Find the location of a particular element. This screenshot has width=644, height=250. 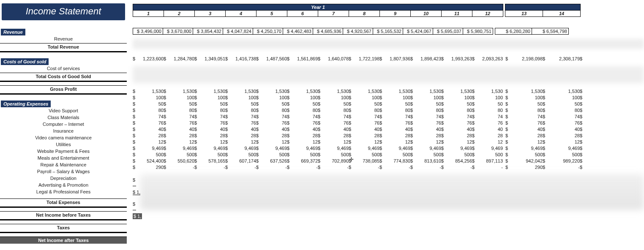

value-cell: 989,220 is located at coordinates (563, 161).